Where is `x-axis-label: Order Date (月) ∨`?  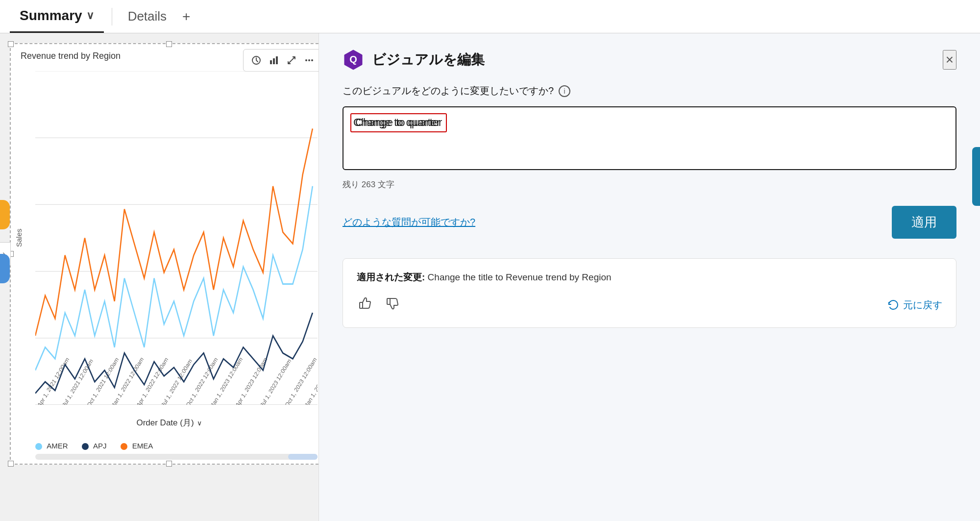
x-axis-label: Order Date (月) ∨ is located at coordinates (169, 422).